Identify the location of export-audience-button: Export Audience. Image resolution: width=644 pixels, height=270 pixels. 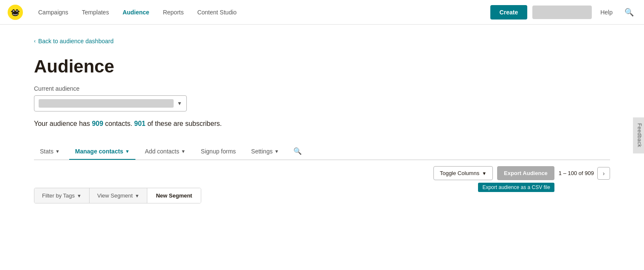
(526, 173).